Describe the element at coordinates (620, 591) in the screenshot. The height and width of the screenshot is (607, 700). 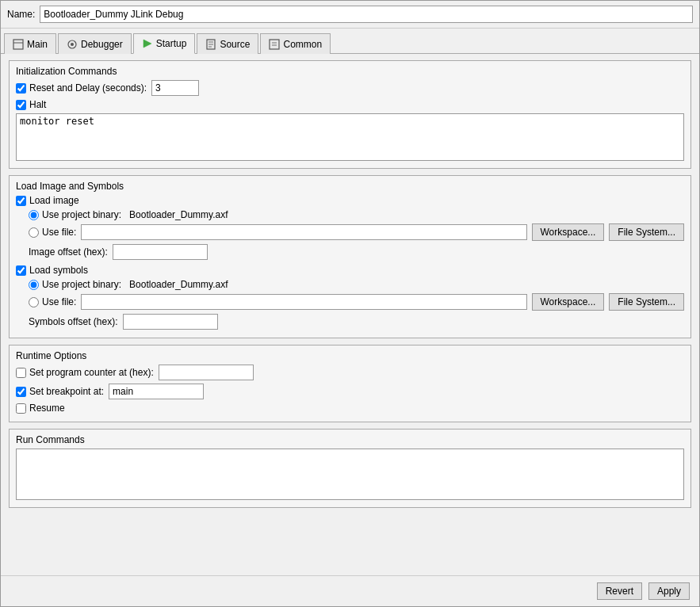
I see `revert-button: Revert` at that location.